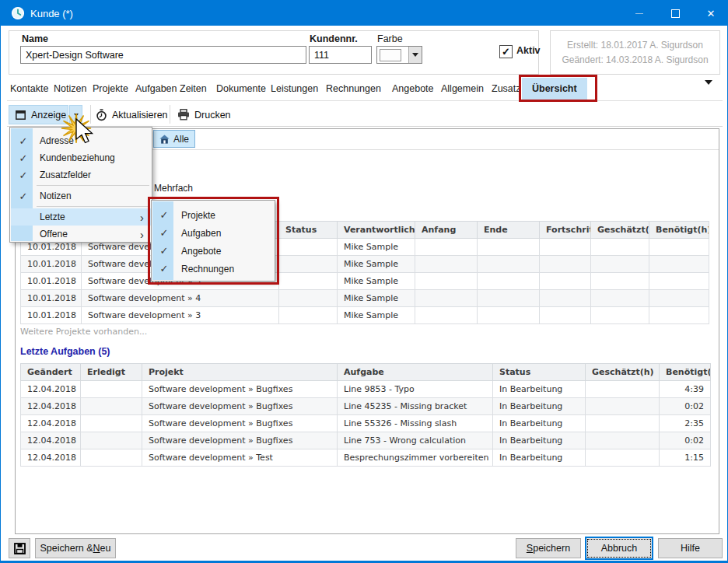 Image resolution: width=728 pixels, height=563 pixels. I want to click on tab-allgemein: Allgemein, so click(462, 89).